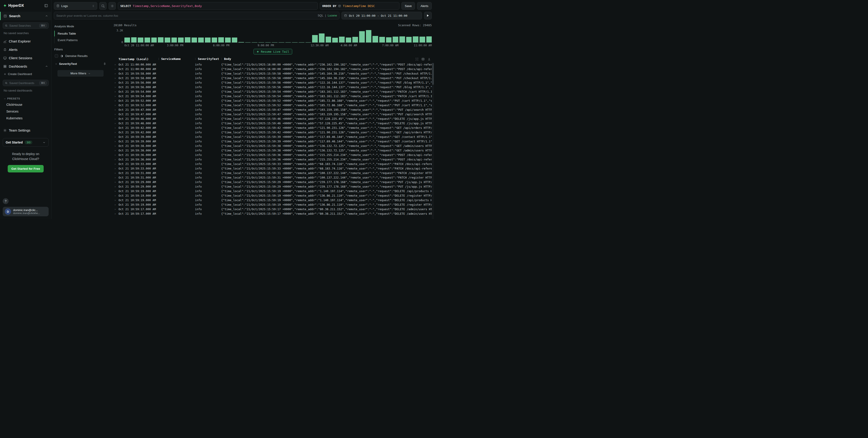 The image size is (868, 438). Describe the element at coordinates (273, 168) in the screenshot. I see `table-row: › Oct 21 10:59:33.000 AM info {"time_loc…` at that location.